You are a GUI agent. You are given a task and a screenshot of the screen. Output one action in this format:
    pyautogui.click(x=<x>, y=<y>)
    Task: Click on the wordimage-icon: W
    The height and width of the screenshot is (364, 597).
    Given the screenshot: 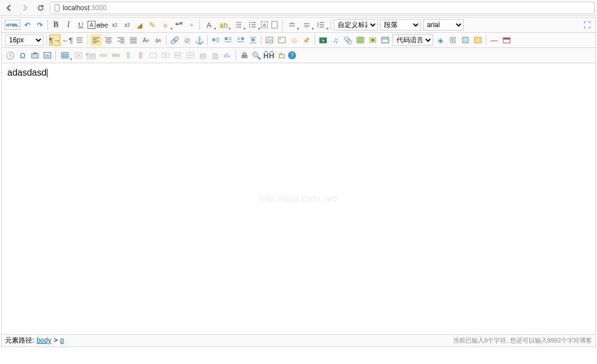 What is the action you would take?
    pyautogui.click(x=47, y=55)
    